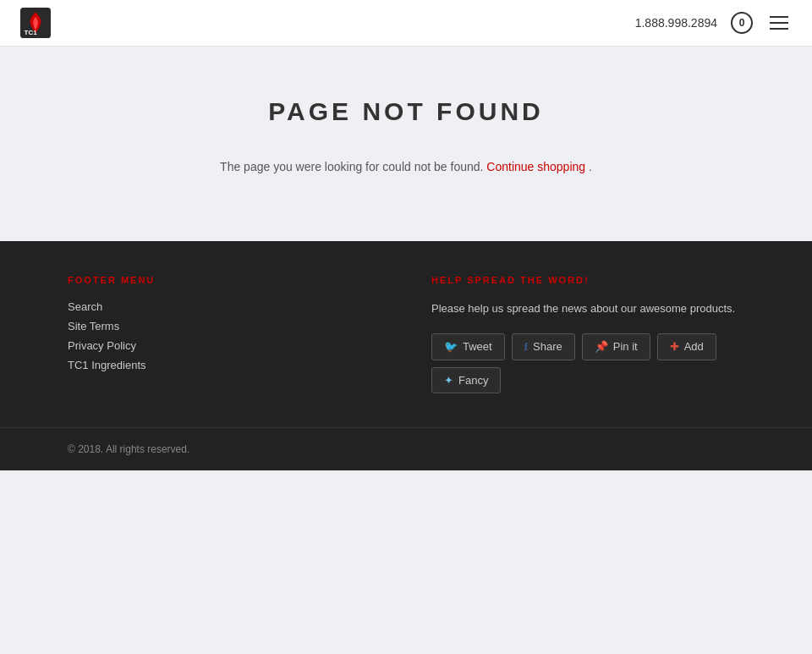 The image size is (812, 654). I want to click on fancy-button: ✦ Fancy, so click(466, 381).